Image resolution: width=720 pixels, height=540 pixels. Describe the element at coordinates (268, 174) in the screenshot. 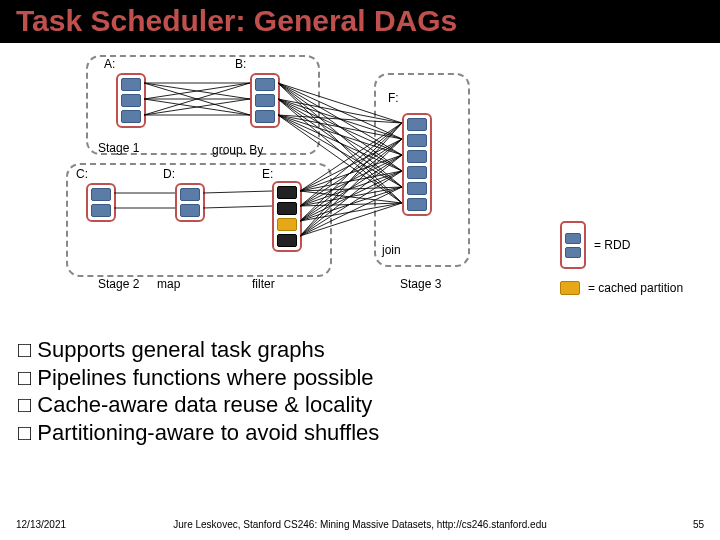

I see `rdd-e-label: E:` at that location.